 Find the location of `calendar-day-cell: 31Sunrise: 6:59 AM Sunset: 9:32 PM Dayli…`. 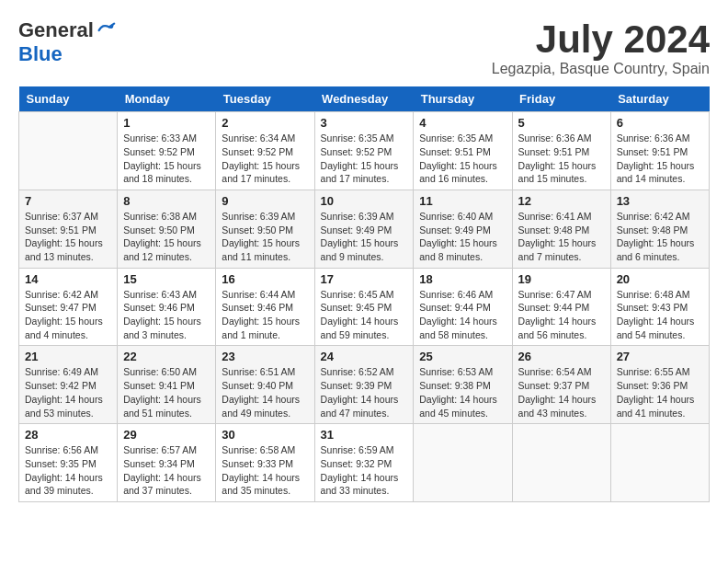

calendar-day-cell: 31Sunrise: 6:59 AM Sunset: 9:32 PM Dayli… is located at coordinates (364, 464).